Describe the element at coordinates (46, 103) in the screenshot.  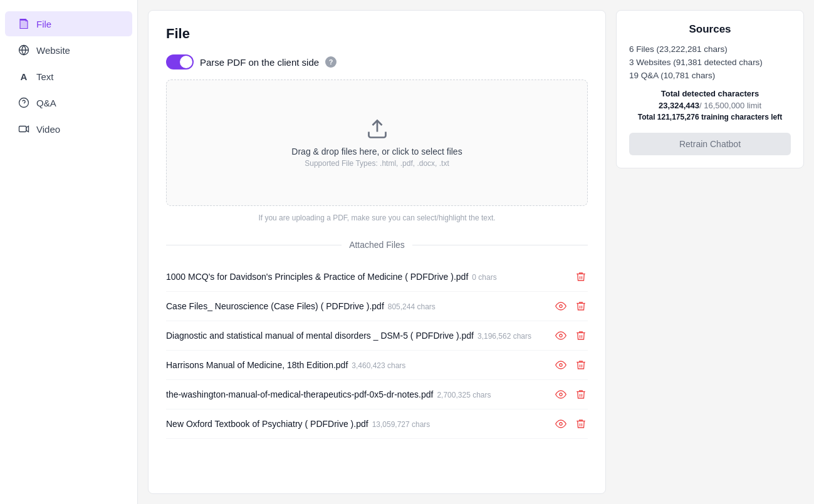
I see `sidebar-item-qa-label: Q&A` at that location.